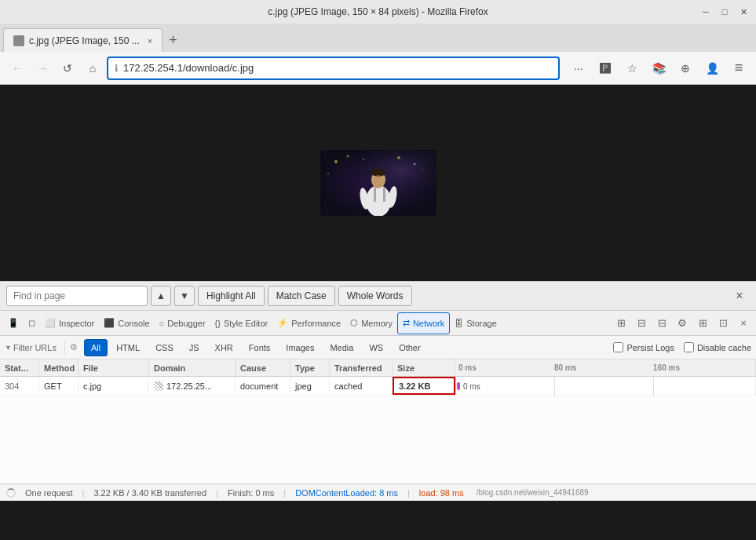 This screenshot has height=540, width=756. I want to click on reload-button: ↺, so click(68, 68).